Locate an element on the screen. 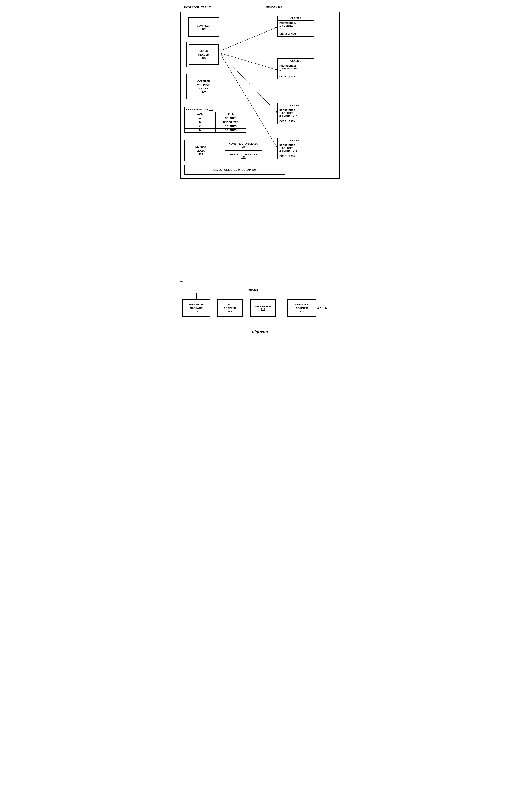 The width and height of the screenshot is (520, 812). compiler-label: COMPILER is located at coordinates (204, 26).